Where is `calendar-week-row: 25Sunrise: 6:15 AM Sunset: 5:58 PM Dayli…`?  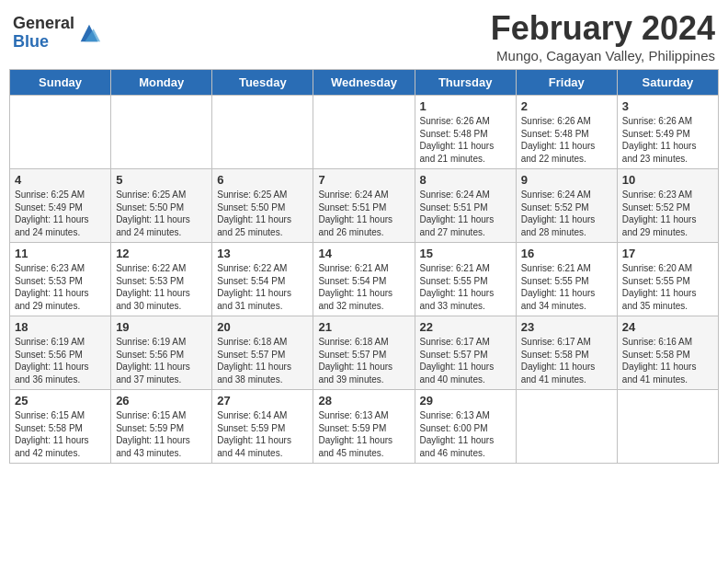
calendar-week-row: 25Sunrise: 6:15 AM Sunset: 5:58 PM Dayli… is located at coordinates (364, 427).